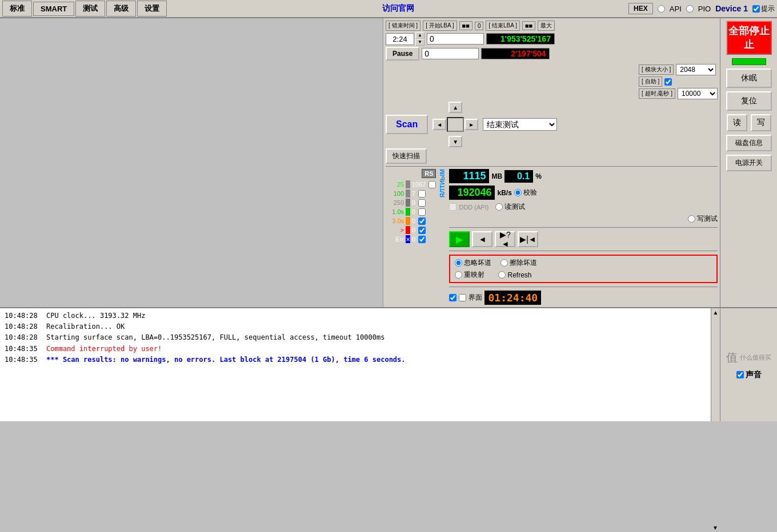  Describe the element at coordinates (422, 221) in the screenshot. I see `err-cb-3s` at that location.